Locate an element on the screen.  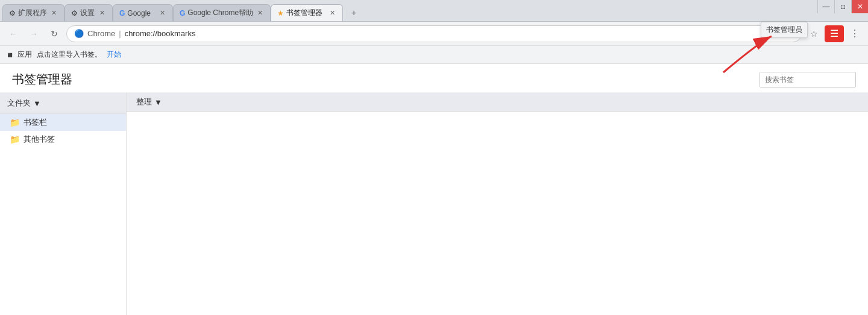
tab-extensions: ⚙ 扩展程序 ✕ is located at coordinates (34, 13).